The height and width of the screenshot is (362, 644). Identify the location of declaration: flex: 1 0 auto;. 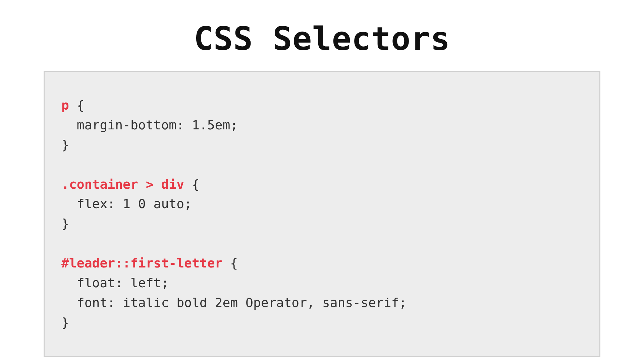
(127, 204).